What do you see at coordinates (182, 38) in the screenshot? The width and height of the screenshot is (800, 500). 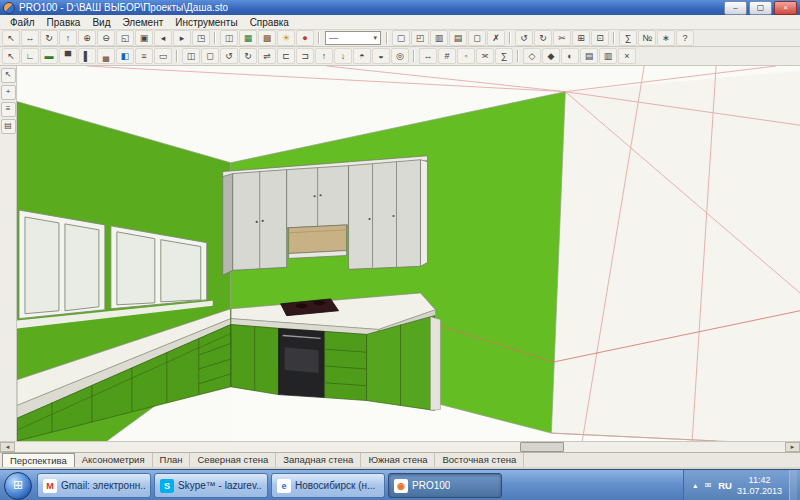 I see `next-view-icon: ▸` at bounding box center [182, 38].